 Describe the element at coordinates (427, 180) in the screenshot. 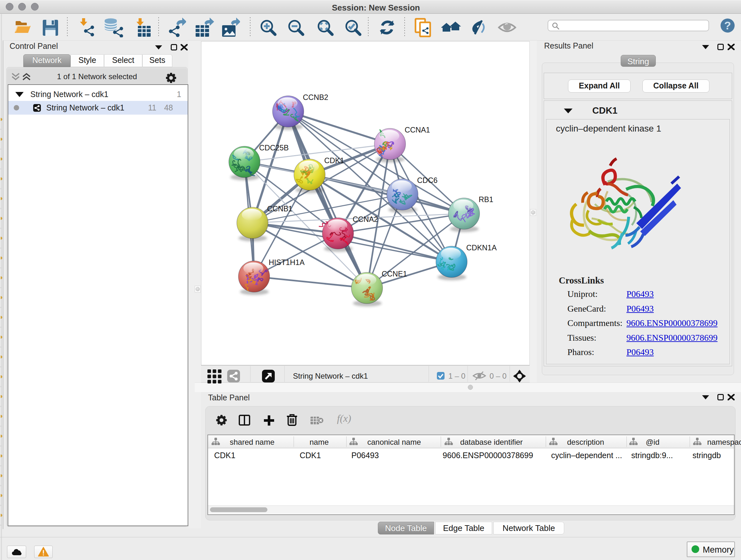

I see `svg-text: CDC6` at that location.